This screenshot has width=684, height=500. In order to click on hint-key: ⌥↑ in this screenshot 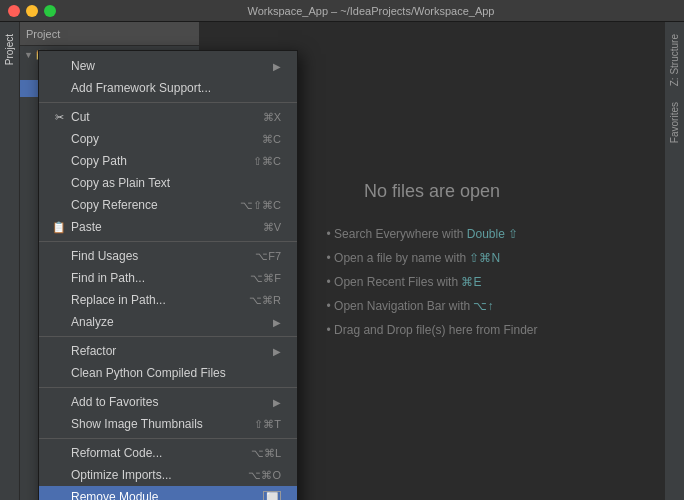, I will do `click(483, 306)`.